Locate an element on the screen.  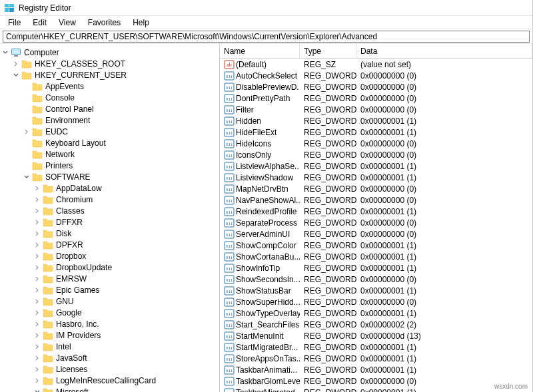
tree-item: JavaSoft is located at coordinates (109, 358).